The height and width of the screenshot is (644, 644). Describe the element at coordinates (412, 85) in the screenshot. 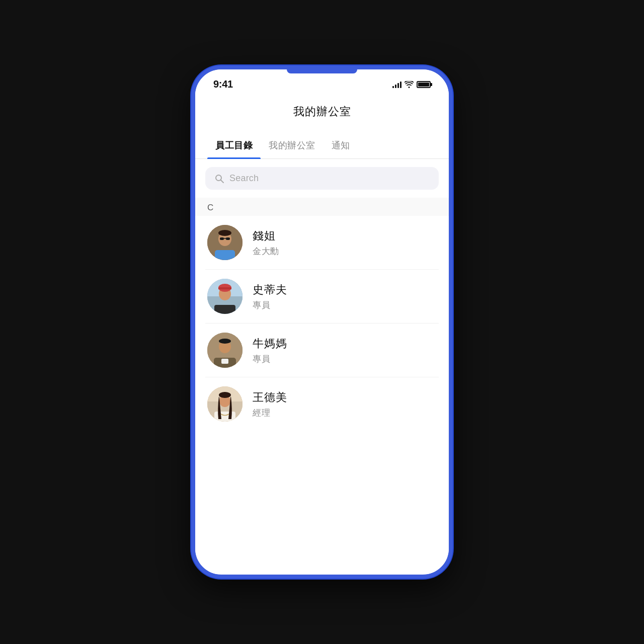

I see `status-icons` at that location.